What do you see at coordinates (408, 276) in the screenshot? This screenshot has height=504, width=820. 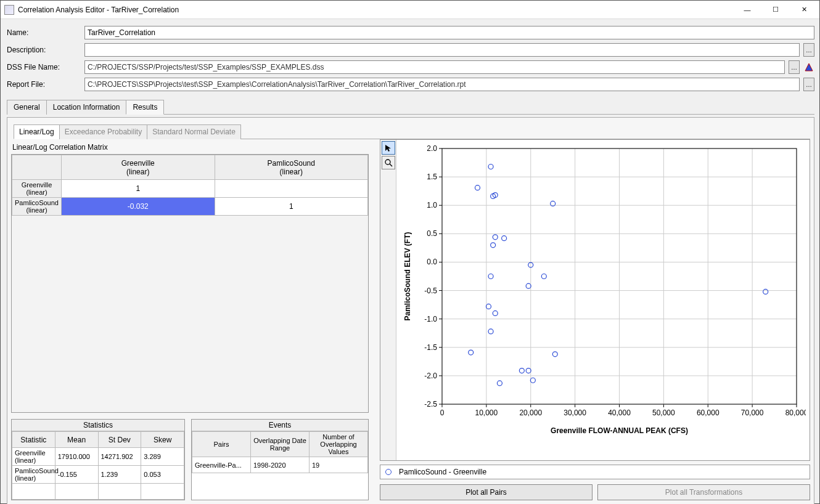 I see `svg-text: PamlicoSound ELEV (FT)` at bounding box center [408, 276].